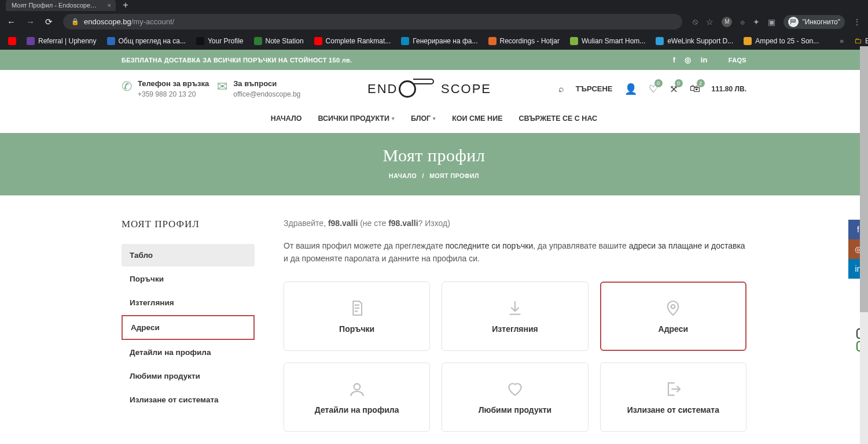 Image resolution: width=868 pixels, height=444 pixels. Describe the element at coordinates (12, 41) in the screenshot. I see `bookmark-item` at that location.